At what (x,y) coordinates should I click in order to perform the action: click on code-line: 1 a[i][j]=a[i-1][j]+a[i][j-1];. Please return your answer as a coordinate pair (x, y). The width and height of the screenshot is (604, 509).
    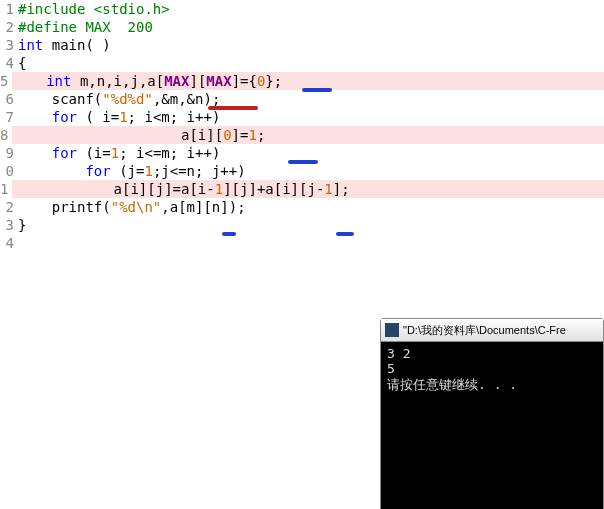
    Looking at the image, I should click on (302, 189).